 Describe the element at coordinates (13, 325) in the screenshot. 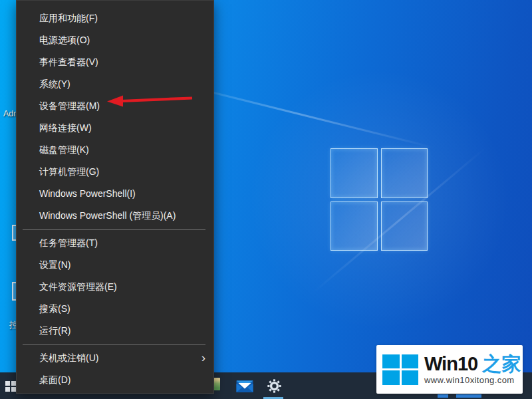

I see `desktop-icon-label-partial: 控` at that location.